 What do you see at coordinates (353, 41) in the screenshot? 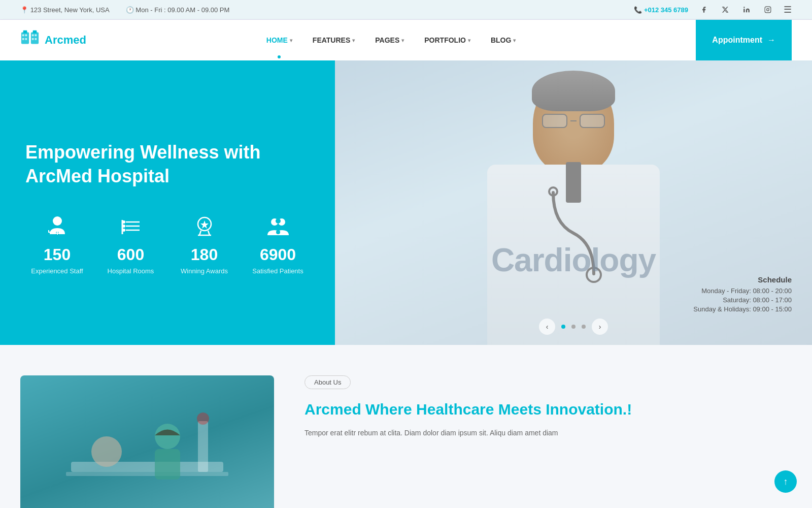
I see `features-arrow-icon: ▾` at bounding box center [353, 41].